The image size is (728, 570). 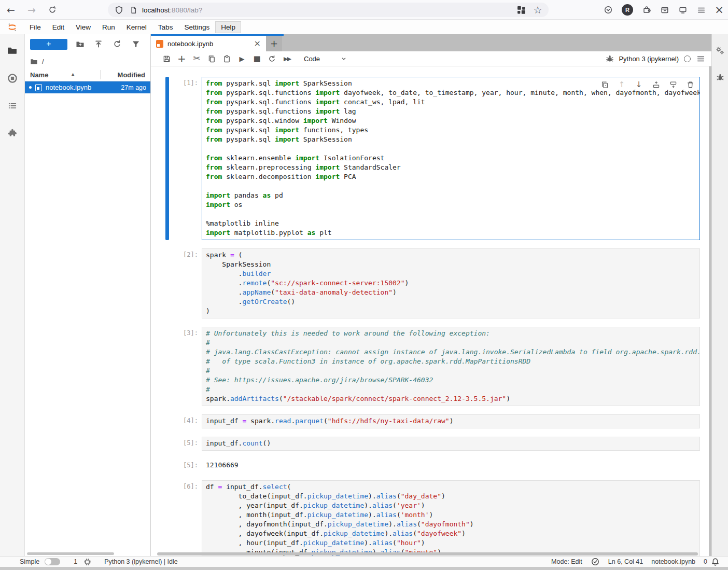 I want to click on kernel-name: Python 3 (ipykernel), so click(x=649, y=59).